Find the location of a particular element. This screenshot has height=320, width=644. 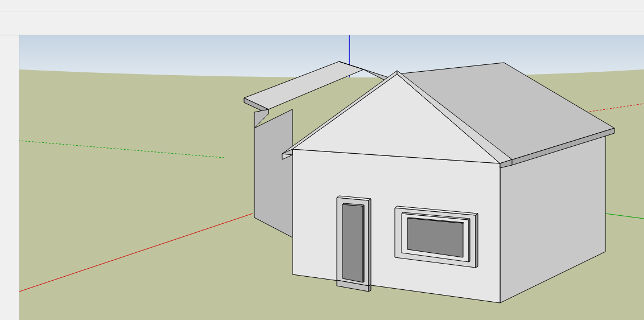

menu-edit is located at coordinates (20, 6).